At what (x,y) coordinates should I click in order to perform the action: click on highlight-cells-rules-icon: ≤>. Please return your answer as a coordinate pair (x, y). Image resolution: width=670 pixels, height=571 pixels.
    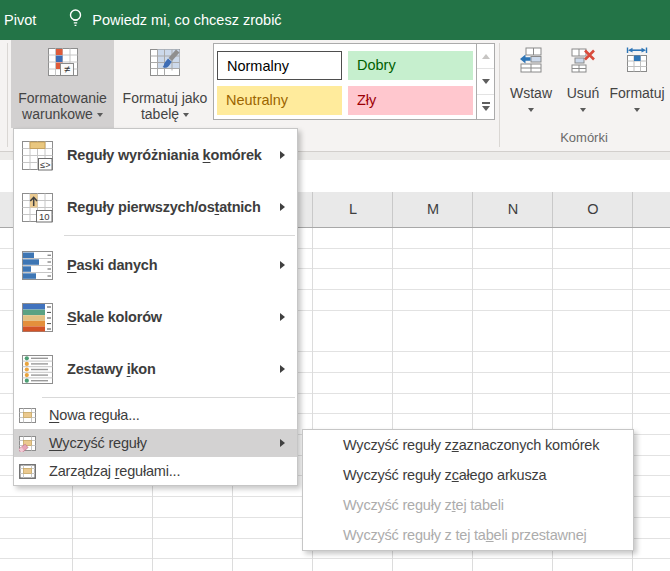
    Looking at the image, I should click on (38, 156).